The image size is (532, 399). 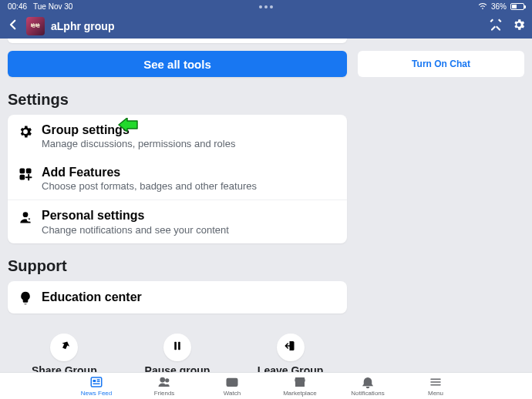 I want to click on nav-watch-label: Watch, so click(x=232, y=393).